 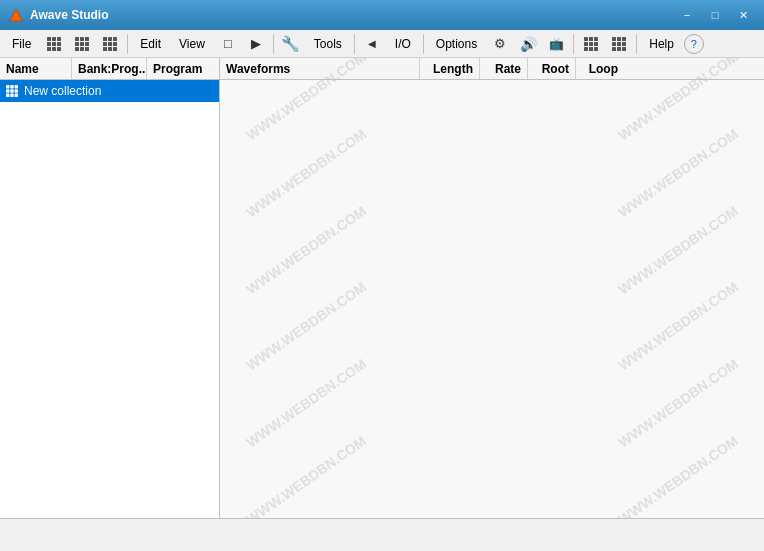 I want to click on app-icon, so click(x=16, y=15).